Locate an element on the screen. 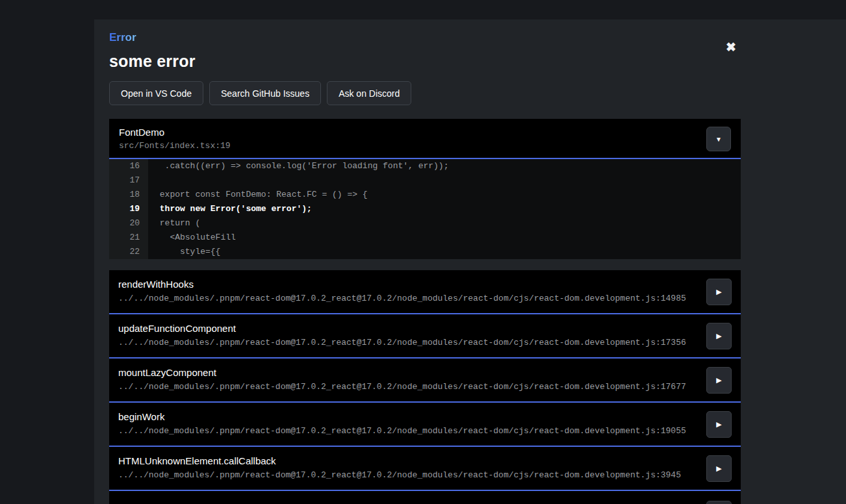 The height and width of the screenshot is (504, 846). line-number: 22 is located at coordinates (129, 252).